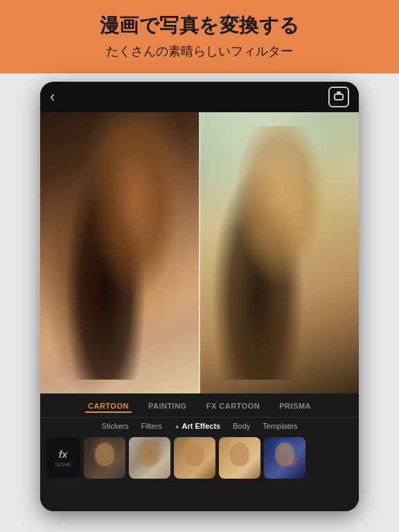 The height and width of the screenshot is (532, 399). I want to click on header-title: 漫画で写真を変換する, so click(200, 26).